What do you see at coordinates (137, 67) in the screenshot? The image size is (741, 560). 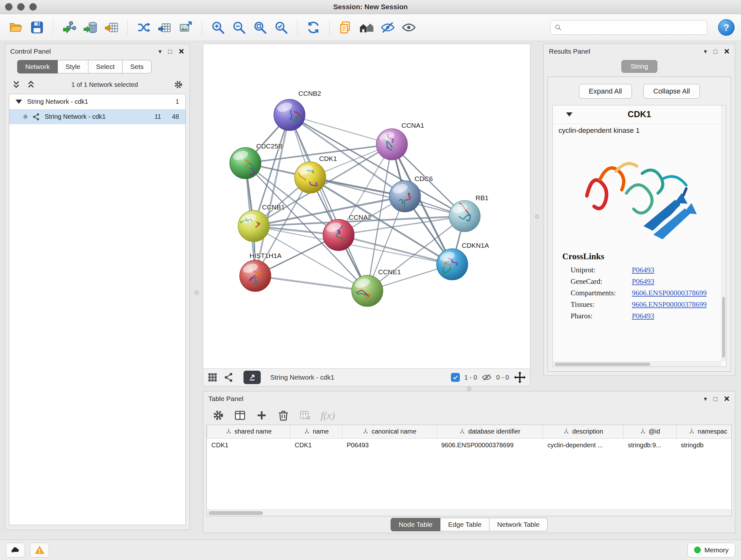 I see `tab-sets: Sets` at bounding box center [137, 67].